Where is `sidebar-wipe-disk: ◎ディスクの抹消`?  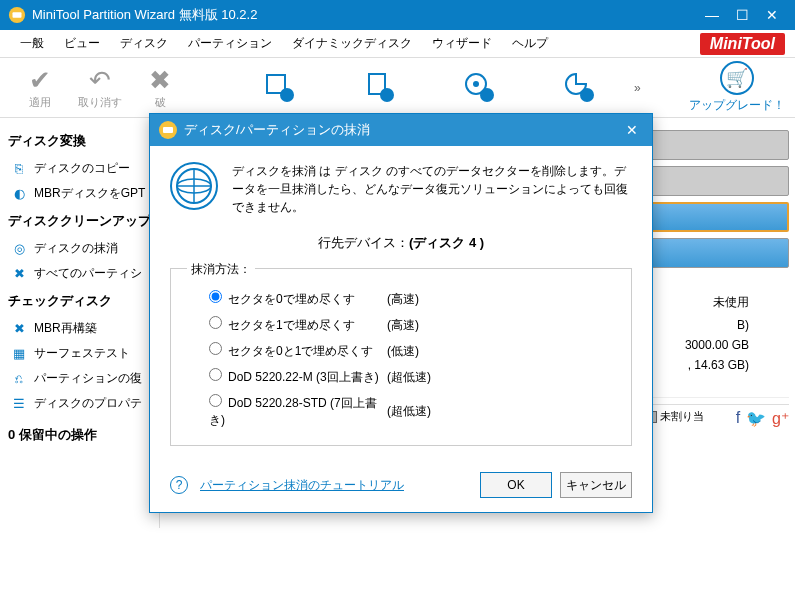 sidebar-wipe-disk: ◎ディスクの抹消 is located at coordinates (80, 248).